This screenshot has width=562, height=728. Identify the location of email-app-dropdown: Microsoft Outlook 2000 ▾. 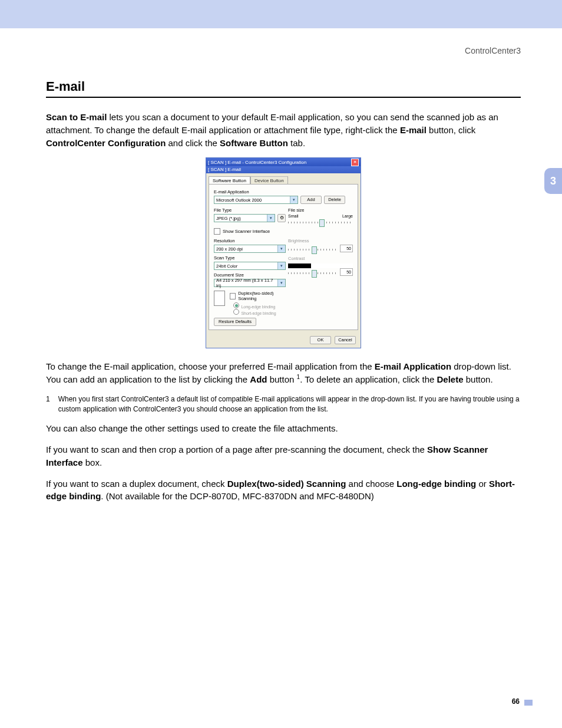
(256, 200).